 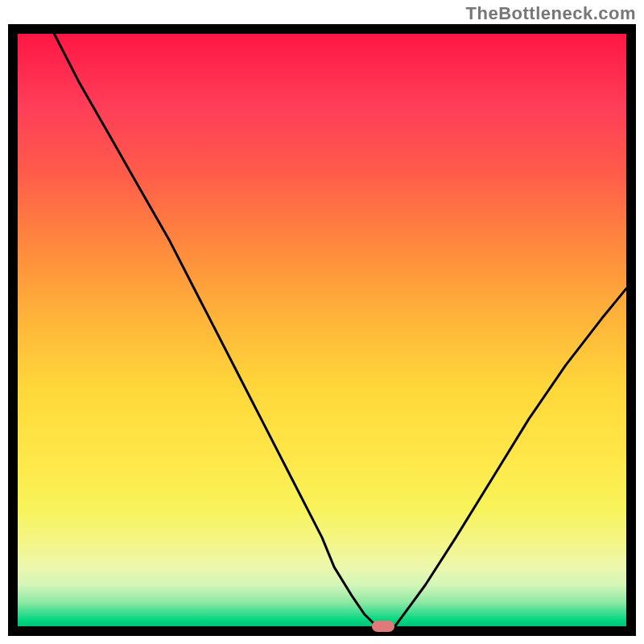 I want to click on chart-marker, so click(x=383, y=626).